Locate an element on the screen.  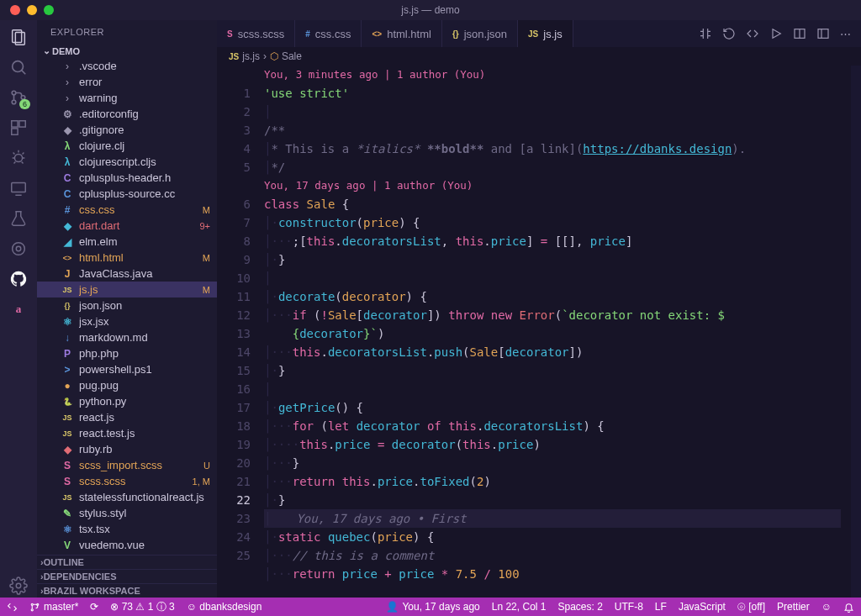
status-position: Ln 22, Col 1 is located at coordinates (520, 607).